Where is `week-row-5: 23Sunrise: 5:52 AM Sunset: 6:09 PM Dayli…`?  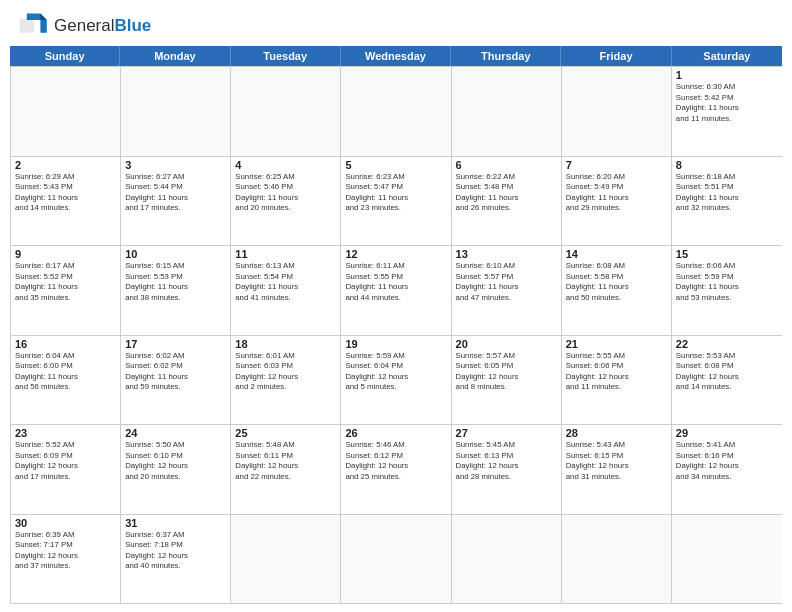 week-row-5: 23Sunrise: 5:52 AM Sunset: 6:09 PM Dayli… is located at coordinates (396, 469).